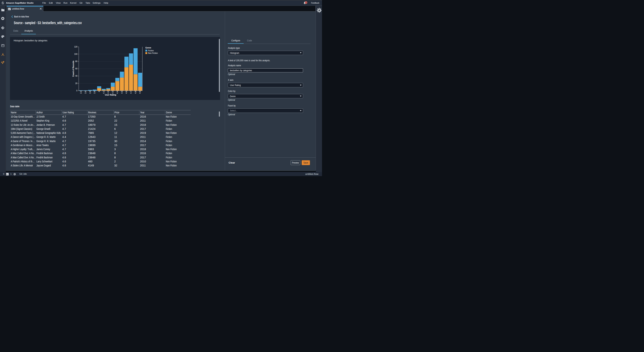  Describe the element at coordinates (76, 83) in the screenshot. I see `svg-text: 20` at that location.